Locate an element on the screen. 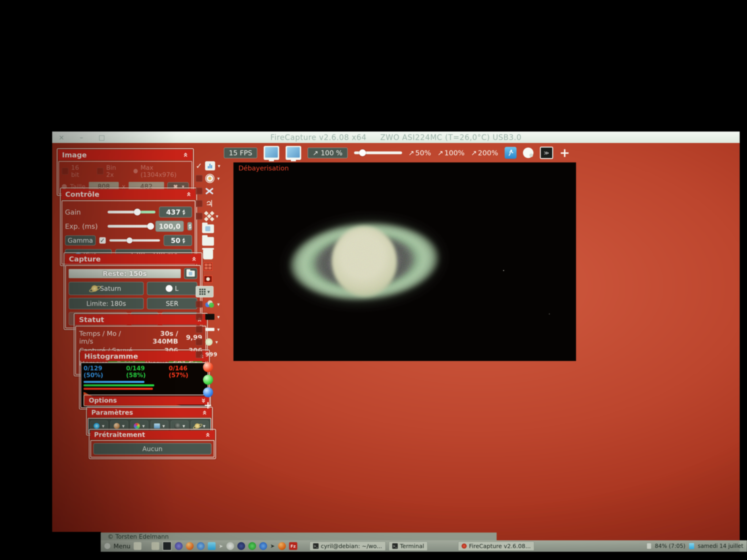  zoom-level-button: ↗ 100 % is located at coordinates (328, 153).